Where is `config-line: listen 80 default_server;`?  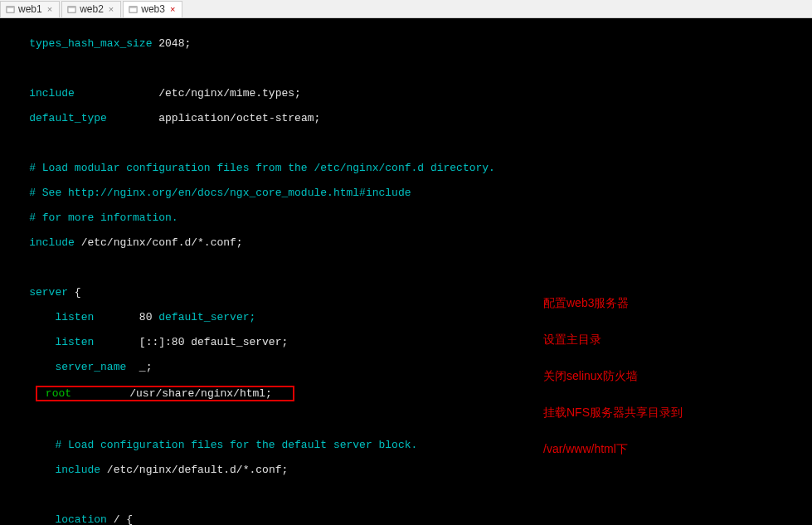
config-line: listen 80 default_server; is located at coordinates (406, 317).